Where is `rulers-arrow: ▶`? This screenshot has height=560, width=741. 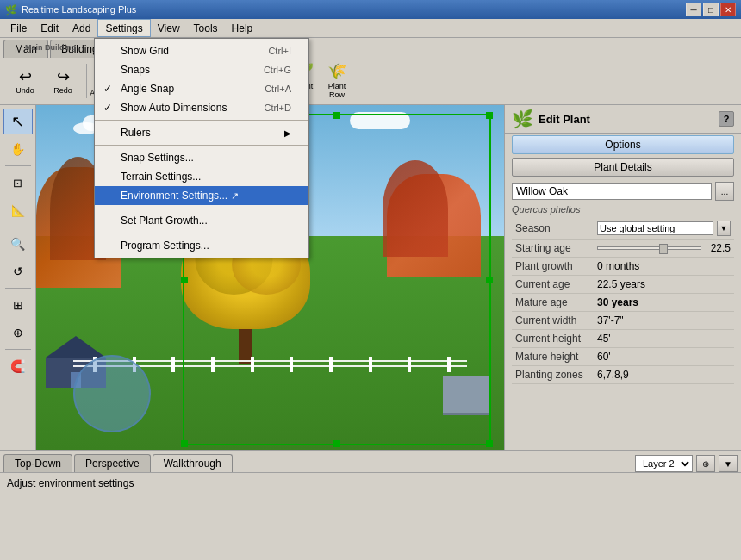
rulers-arrow: ▶ is located at coordinates (288, 133).